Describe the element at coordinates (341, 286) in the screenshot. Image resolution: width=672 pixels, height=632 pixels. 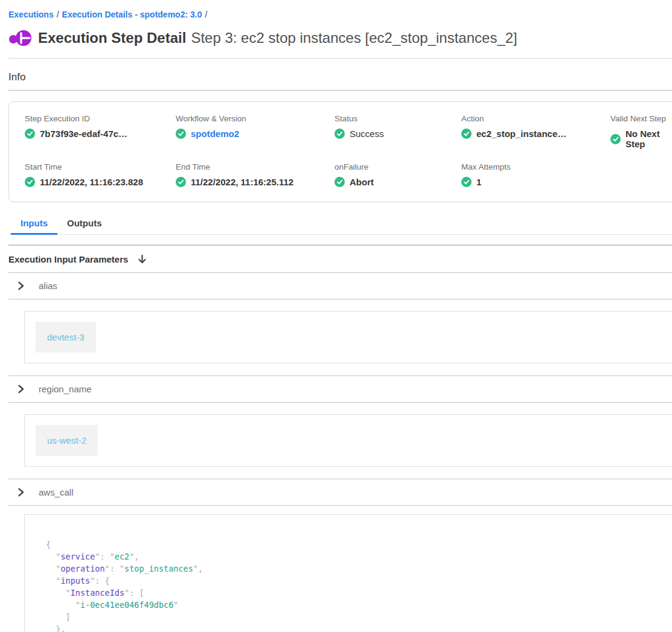
I see `parameter-row-alias: alias` at that location.